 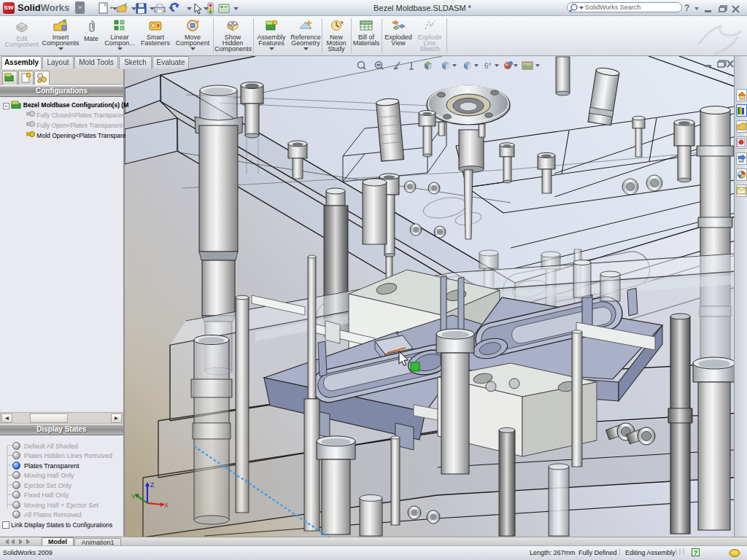 I want to click on svg-text: Z, so click(x=152, y=485).